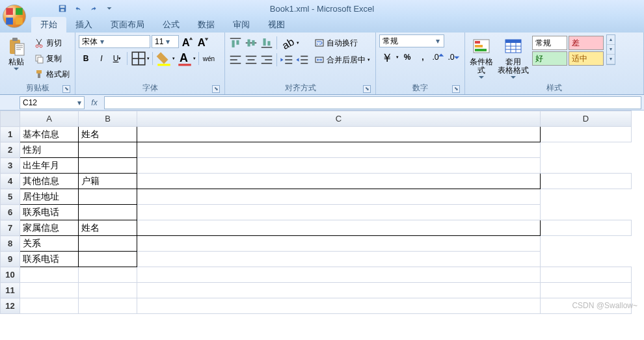  Describe the element at coordinates (10, 228) in the screenshot. I see `row-header-7: 7` at that location.